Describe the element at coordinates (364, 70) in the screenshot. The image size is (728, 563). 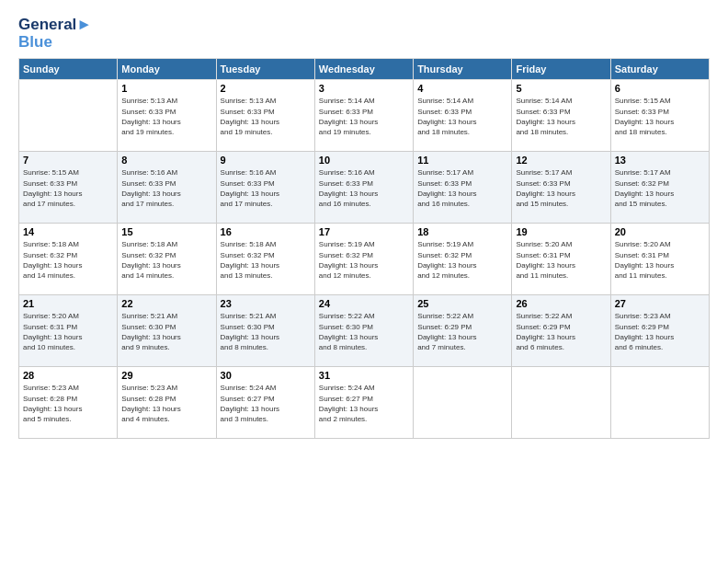
I see `weekday-header-wednesday: Wednesday` at that location.